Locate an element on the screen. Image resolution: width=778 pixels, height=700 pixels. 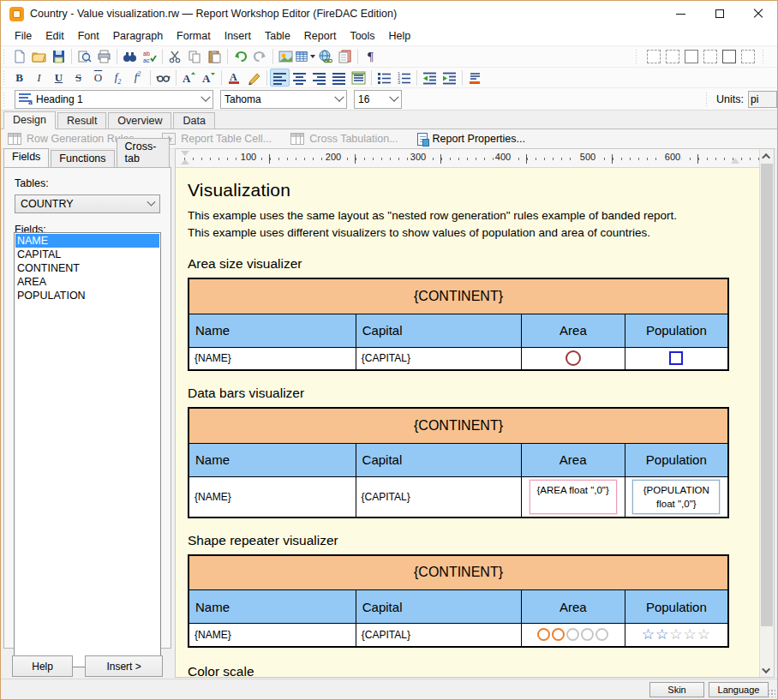
fit-width-button is located at coordinates (358, 77).